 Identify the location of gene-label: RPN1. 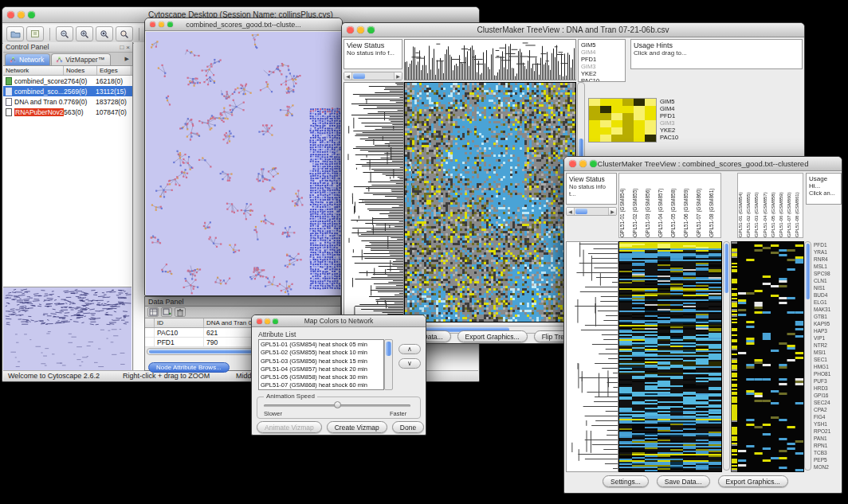
(828, 446).